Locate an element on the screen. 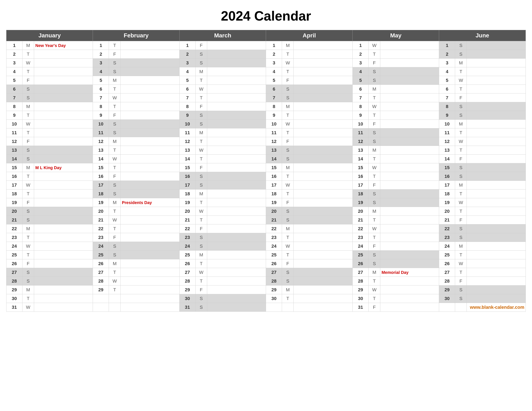  calendar-row: 7S7W7T7S7T7F is located at coordinates (266, 98).